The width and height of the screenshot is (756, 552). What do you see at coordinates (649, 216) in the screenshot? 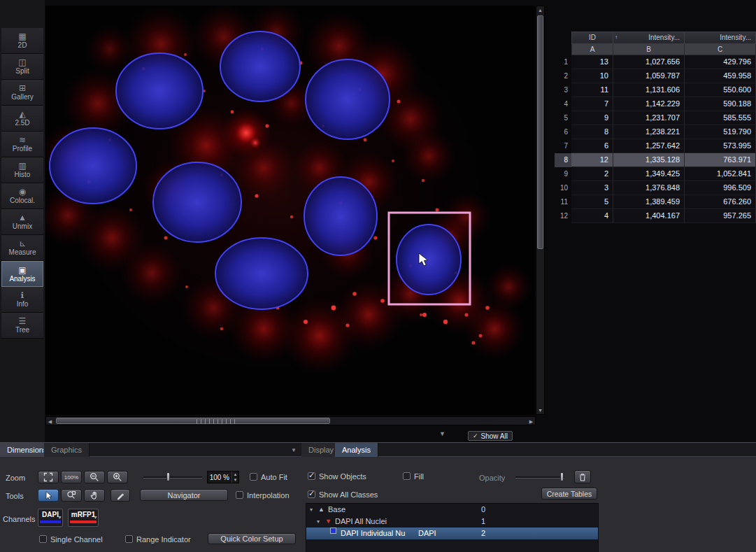
I see `cell-intensity-b: 1,404.167` at bounding box center [649, 216].